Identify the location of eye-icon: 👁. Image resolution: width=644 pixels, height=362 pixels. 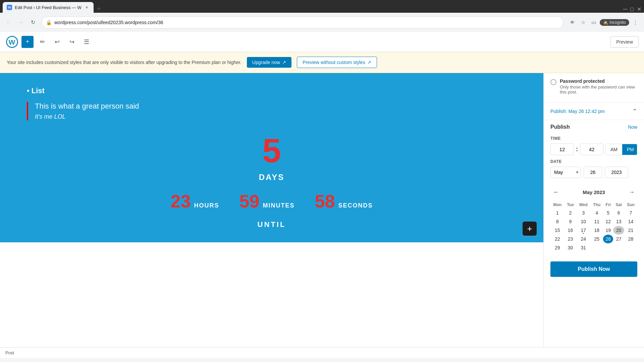
(572, 22).